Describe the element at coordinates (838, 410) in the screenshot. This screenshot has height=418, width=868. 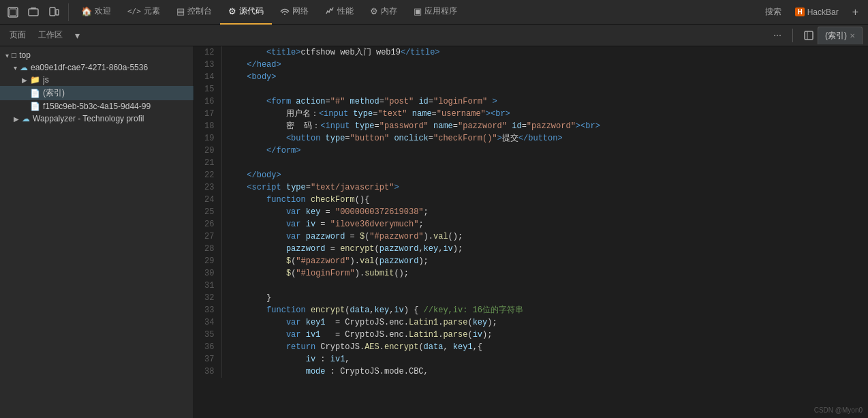
I see `watermark: CSDN @Myon0` at that location.